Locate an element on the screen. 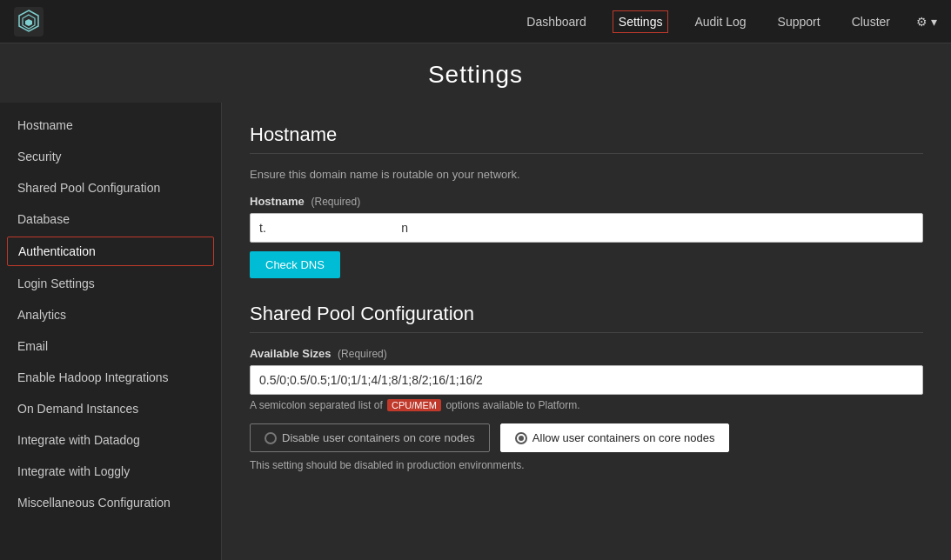  shared-pool-title: Shared Pool Configuration is located at coordinates (586, 314).